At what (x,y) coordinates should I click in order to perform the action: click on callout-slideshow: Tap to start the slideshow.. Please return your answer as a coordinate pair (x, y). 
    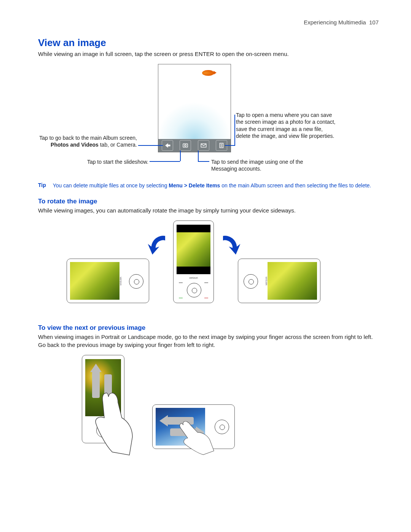
    Looking at the image, I should click on (112, 162).